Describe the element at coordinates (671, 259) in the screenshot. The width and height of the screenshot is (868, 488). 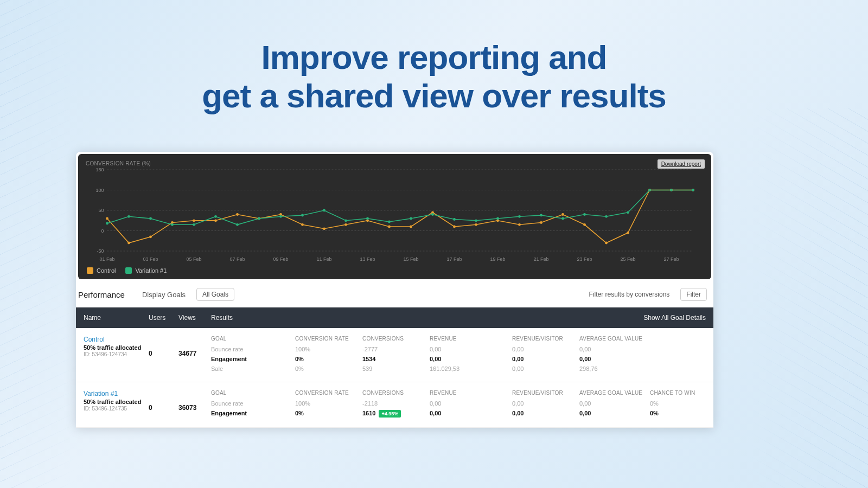
I see `svg-text: 27 Feb` at that location.